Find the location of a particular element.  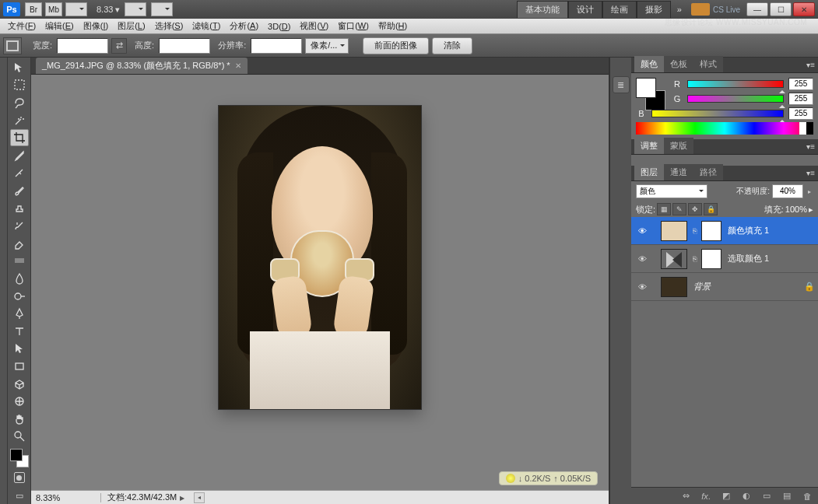

screen-arrangement-dropdown is located at coordinates (76, 9).